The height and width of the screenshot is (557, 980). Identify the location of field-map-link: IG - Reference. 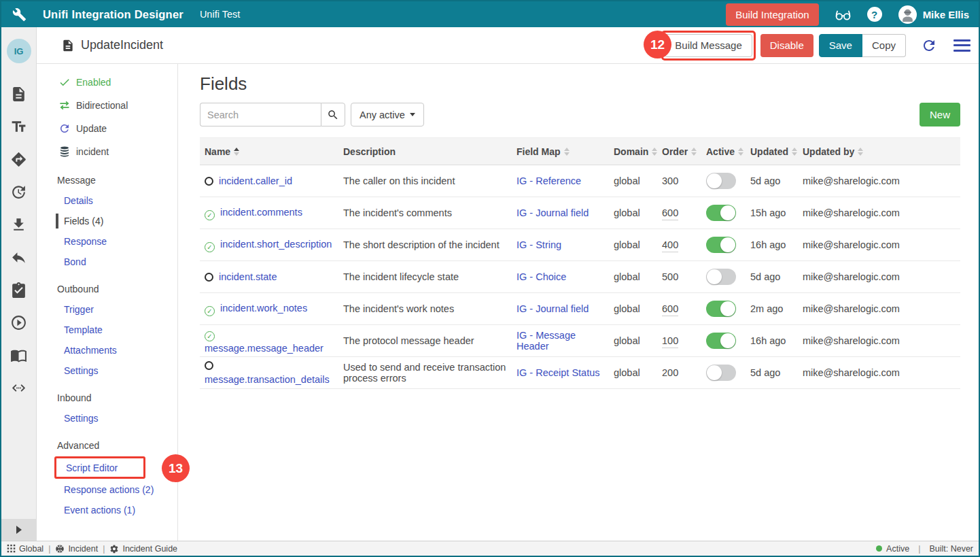
(549, 181).